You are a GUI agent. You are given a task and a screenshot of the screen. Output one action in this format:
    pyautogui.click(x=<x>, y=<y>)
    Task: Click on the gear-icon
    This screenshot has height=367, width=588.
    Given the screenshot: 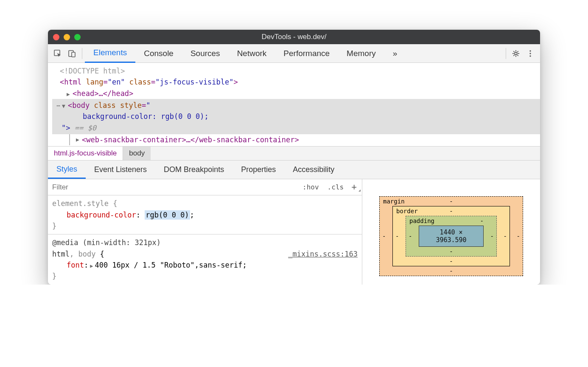 What is the action you would take?
    pyautogui.click(x=516, y=54)
    